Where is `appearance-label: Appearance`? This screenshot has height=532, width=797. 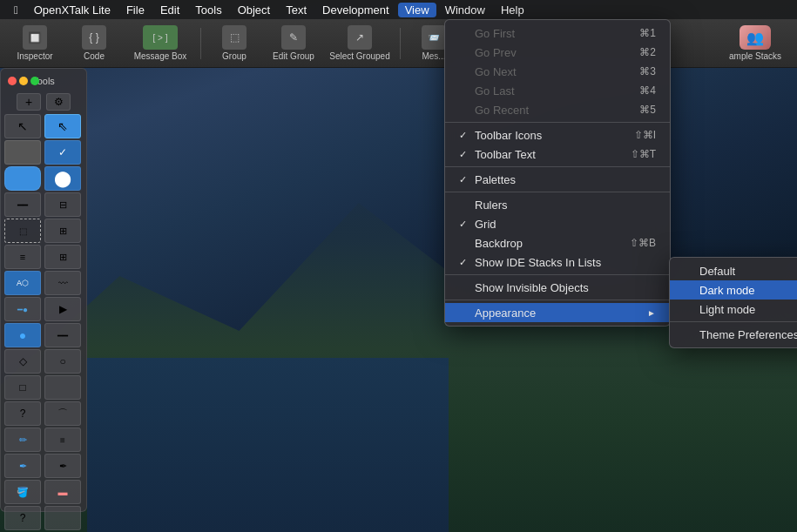
appearance-label: Appearance is located at coordinates (505, 313).